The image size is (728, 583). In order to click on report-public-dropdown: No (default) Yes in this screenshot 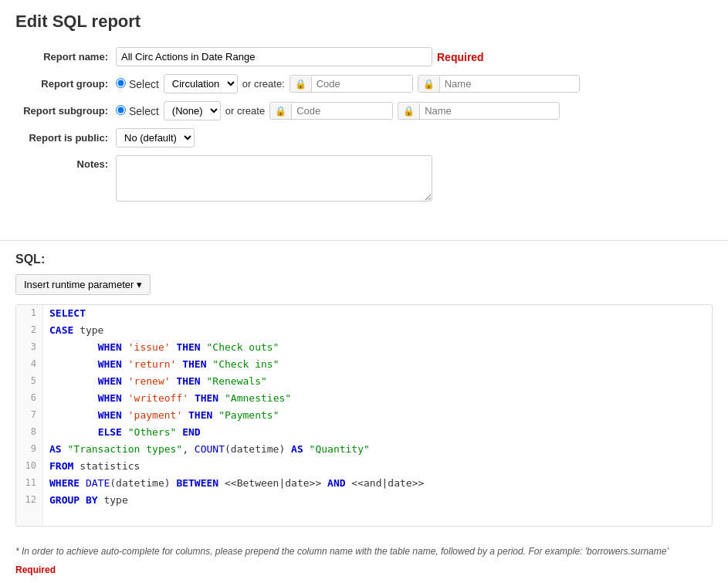, I will do `click(155, 137)`.